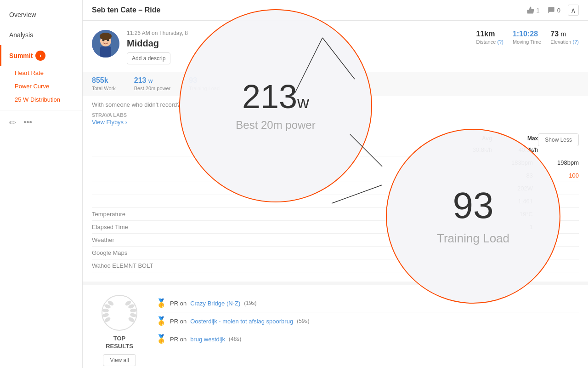 Image resolution: width=588 pixels, height=368 pixels. What do you see at coordinates (556, 266) in the screenshot?
I see `device-max` at bounding box center [556, 266].